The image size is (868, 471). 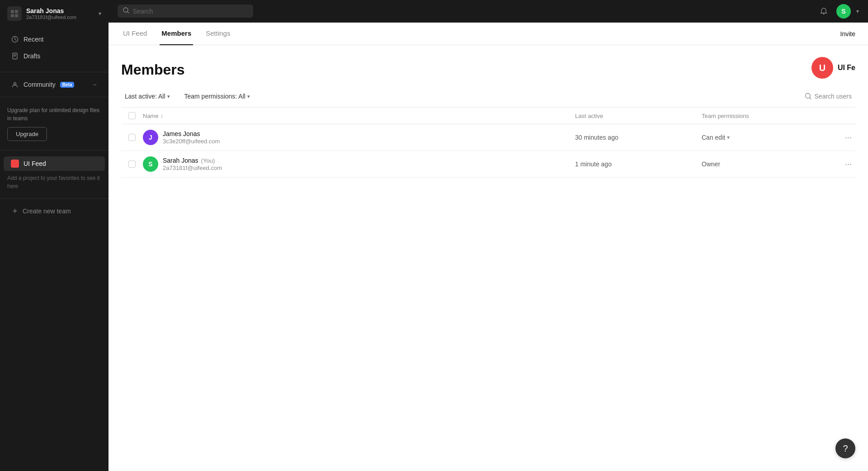 I want to click on notifications-button, so click(x=824, y=11).